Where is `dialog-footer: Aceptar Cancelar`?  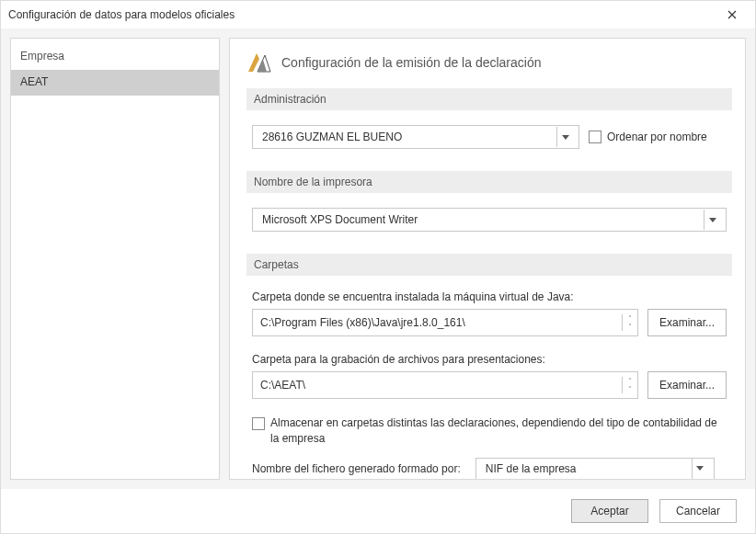
dialog-footer: Aceptar Cancelar is located at coordinates (378, 511).